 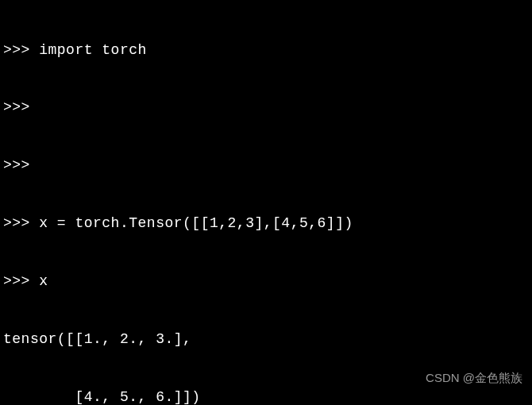 I want to click on terminal-line: >>> import torch, so click(x=266, y=50).